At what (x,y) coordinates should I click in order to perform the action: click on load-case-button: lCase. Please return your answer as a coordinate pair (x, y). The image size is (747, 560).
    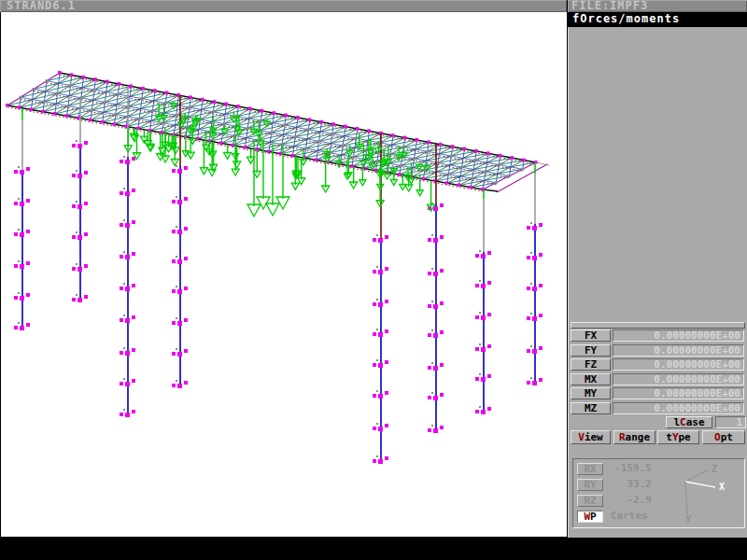
    Looking at the image, I should click on (689, 422).